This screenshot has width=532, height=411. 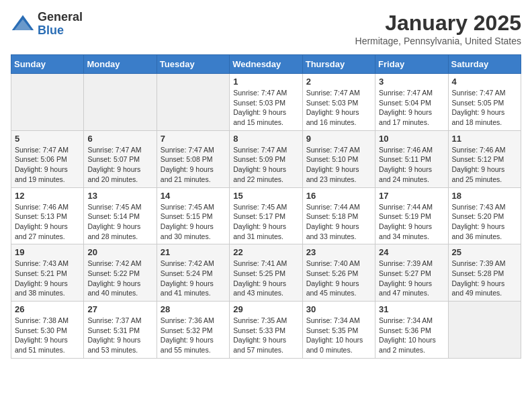 I want to click on day-info: Sunrise: 7:46 AM Sunset: 5:13 PM Dayligh…, so click(x=47, y=222).